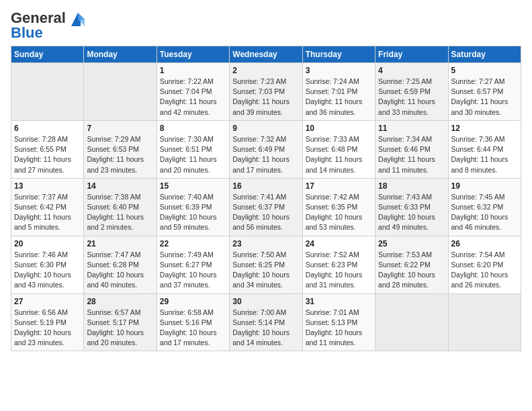 The image size is (532, 411). What do you see at coordinates (339, 186) in the screenshot?
I see `day-number: 17` at bounding box center [339, 186].